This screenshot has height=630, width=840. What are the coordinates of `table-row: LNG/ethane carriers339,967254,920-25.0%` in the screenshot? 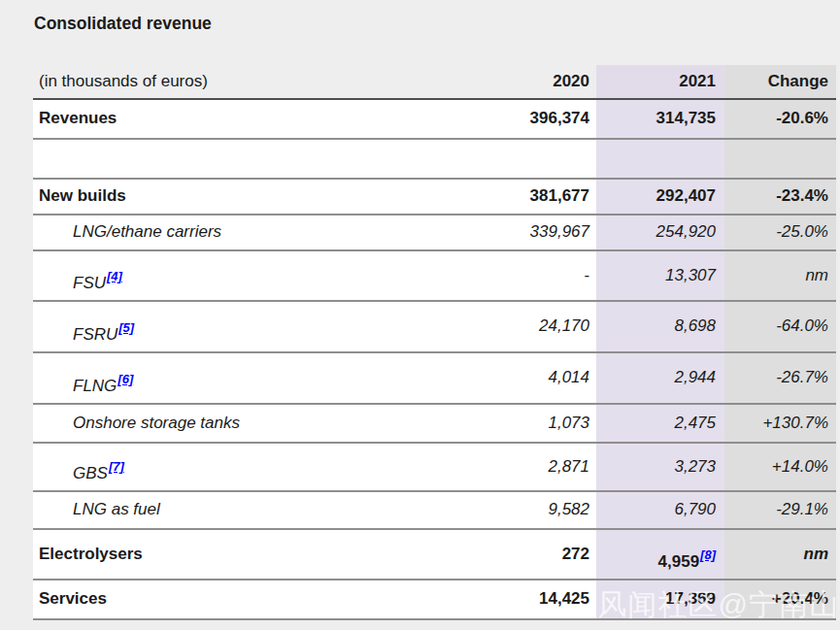 It's located at (435, 233).